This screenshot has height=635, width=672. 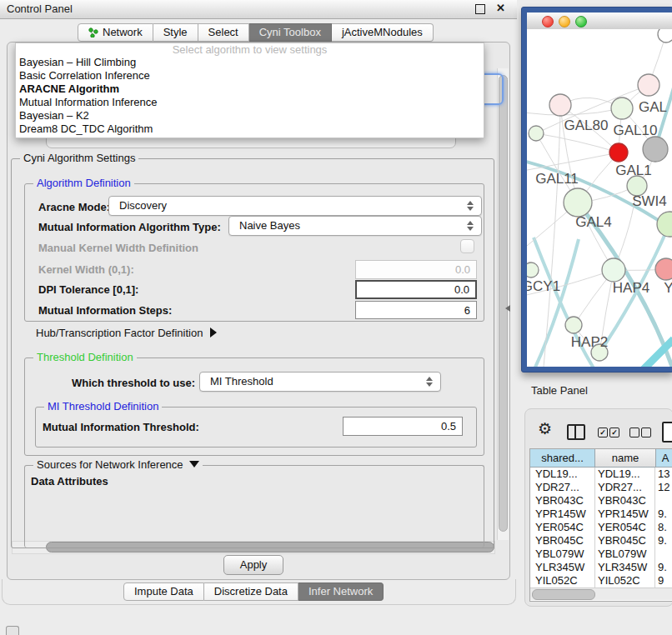 I want to click on panel-collapse-handle, so click(x=508, y=308).